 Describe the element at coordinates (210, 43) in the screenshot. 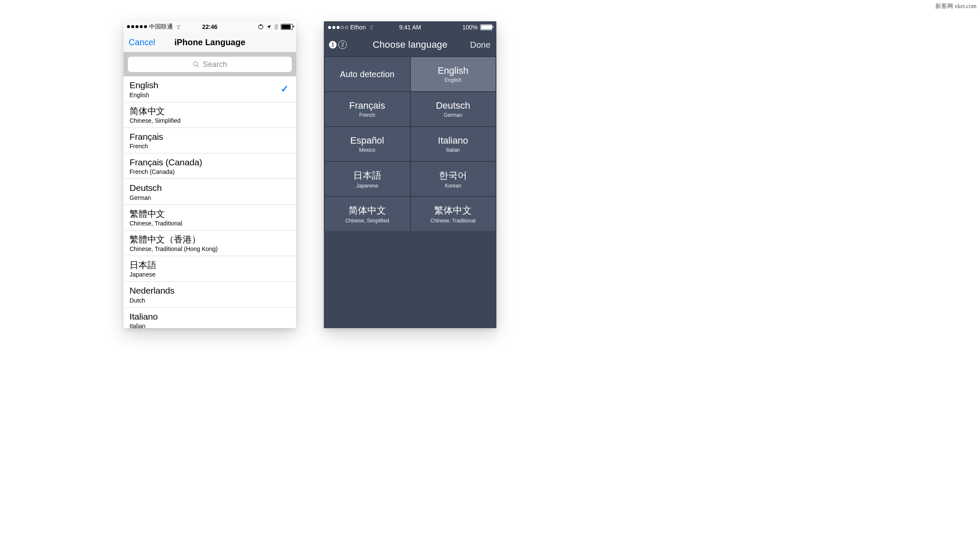

I see `page-title: iPhone Language` at that location.